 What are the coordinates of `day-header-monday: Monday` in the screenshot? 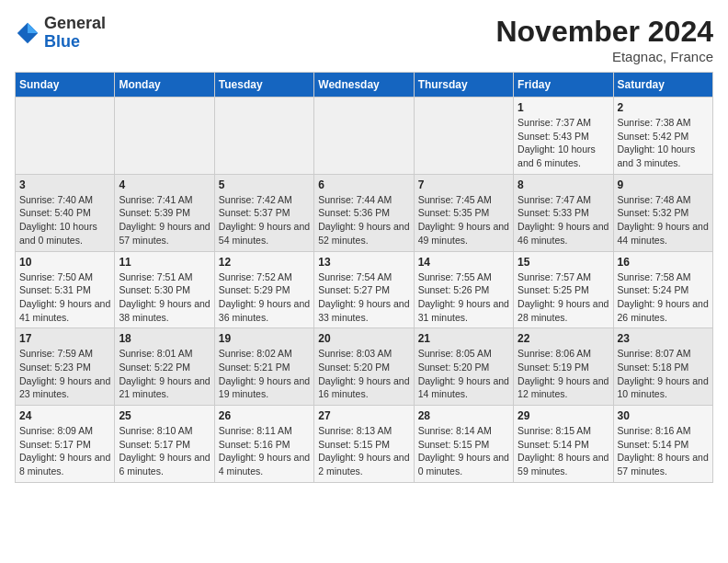 It's located at (165, 85).